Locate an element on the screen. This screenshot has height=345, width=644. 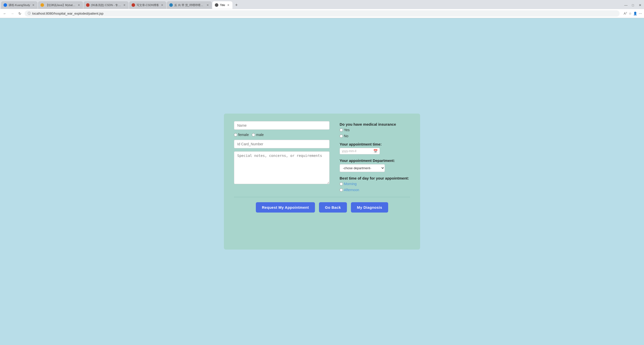
form-right: Do you have medical insurance Yes No is located at coordinates (375, 157).